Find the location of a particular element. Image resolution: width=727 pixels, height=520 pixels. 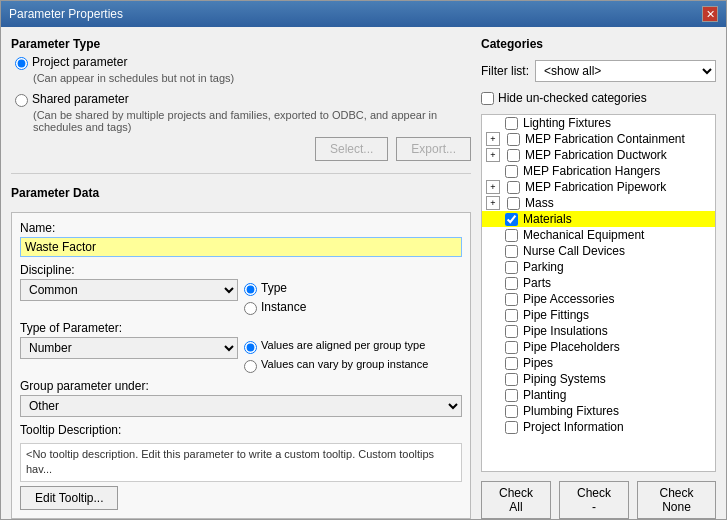

instance-radio-item: Instance is located at coordinates (353, 308).